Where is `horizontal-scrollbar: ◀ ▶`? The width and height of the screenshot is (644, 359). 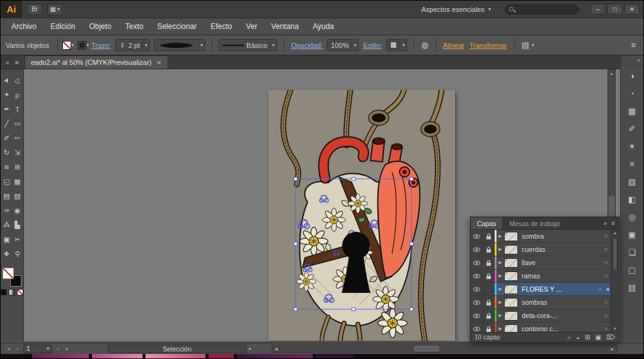
horizontal-scrollbar: ◀ ▶ is located at coordinates (444, 349).